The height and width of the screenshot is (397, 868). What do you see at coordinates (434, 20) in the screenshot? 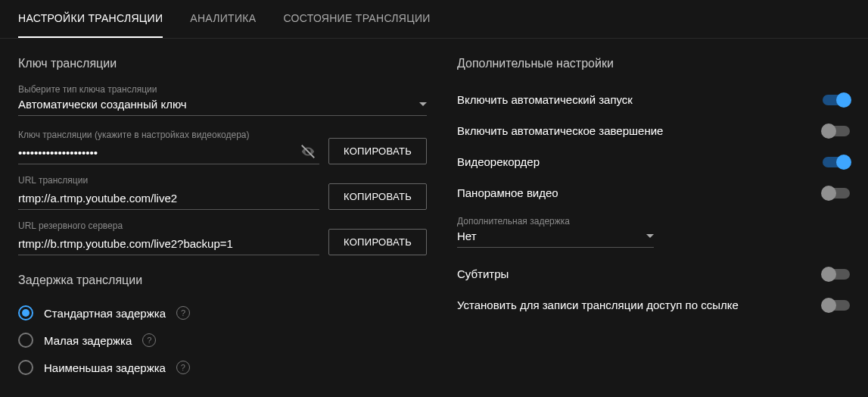
I see `tabs-bar: НАСТРОЙКИ ТРАНСЛЯЦИИ АНАЛИТИКА СОСТОЯНИЕ…` at bounding box center [434, 20].